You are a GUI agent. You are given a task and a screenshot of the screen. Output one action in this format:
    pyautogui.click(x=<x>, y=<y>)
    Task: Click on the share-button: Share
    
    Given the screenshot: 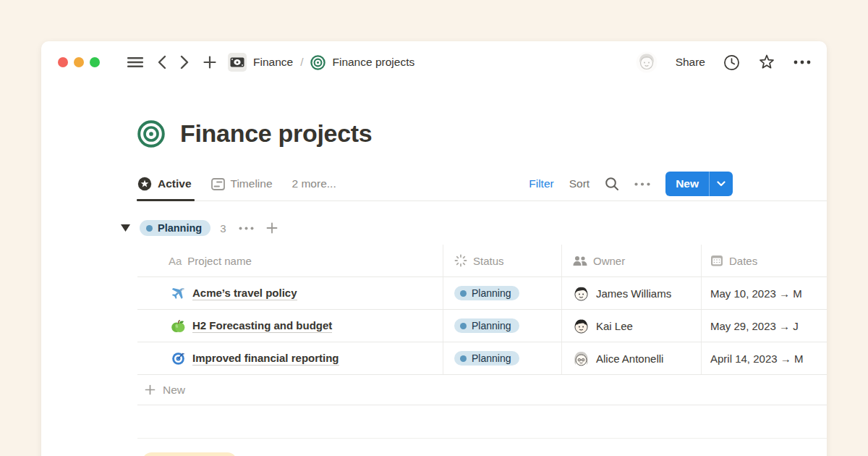 What is the action you would take?
    pyautogui.click(x=690, y=62)
    